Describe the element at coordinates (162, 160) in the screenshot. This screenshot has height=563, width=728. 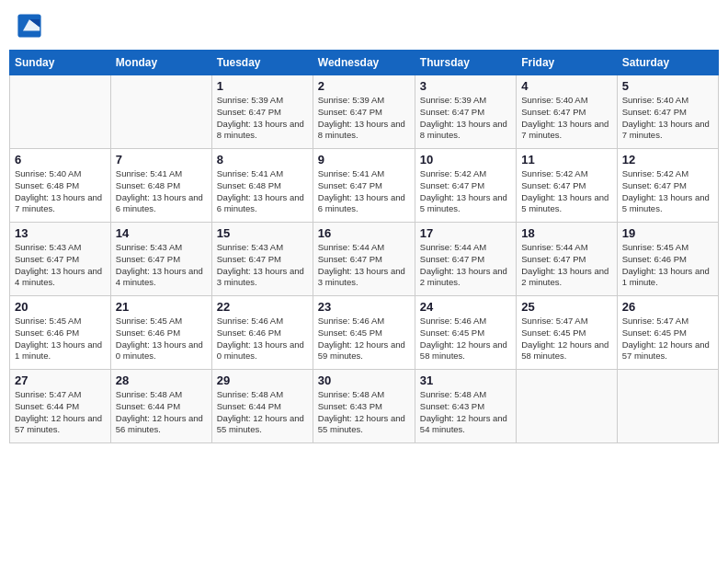
I see `day-number: 7` at that location.